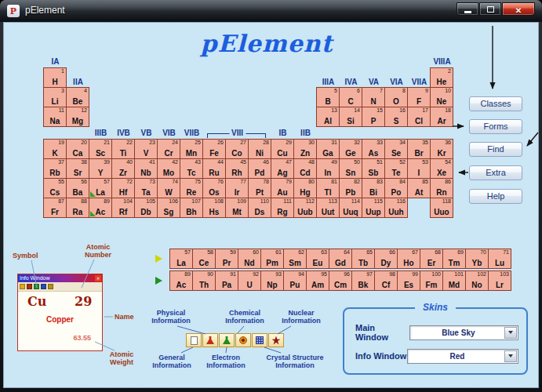 The width and height of the screenshot is (542, 392). What do you see at coordinates (191, 149) in the screenshot?
I see `element-cell-Mn: 25Mn` at bounding box center [191, 149].